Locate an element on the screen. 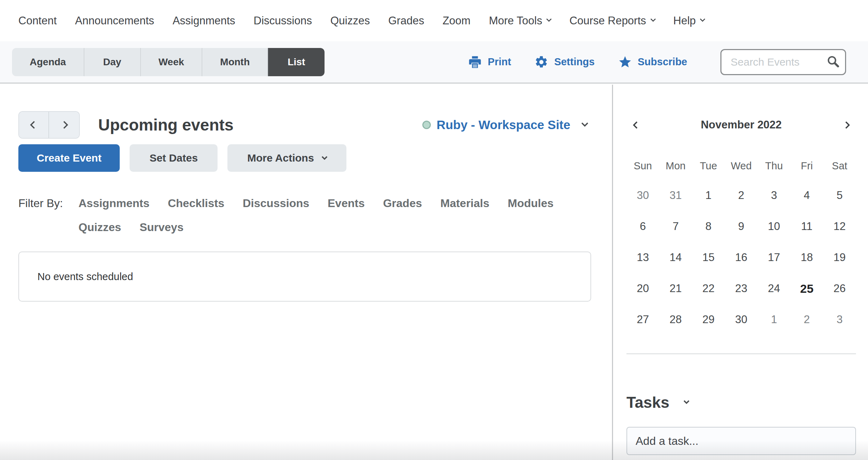 This screenshot has height=460, width=868. calendar-day: 12 is located at coordinates (840, 226).